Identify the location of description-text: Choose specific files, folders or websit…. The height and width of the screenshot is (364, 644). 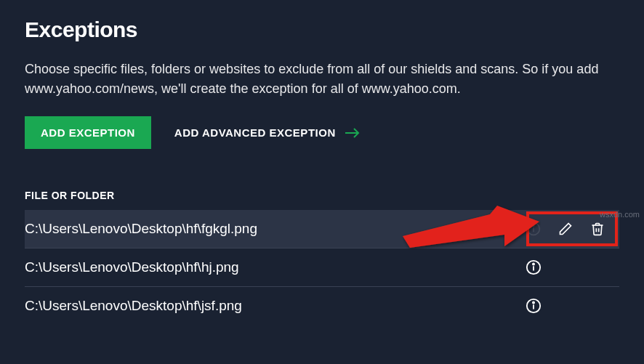
(315, 79).